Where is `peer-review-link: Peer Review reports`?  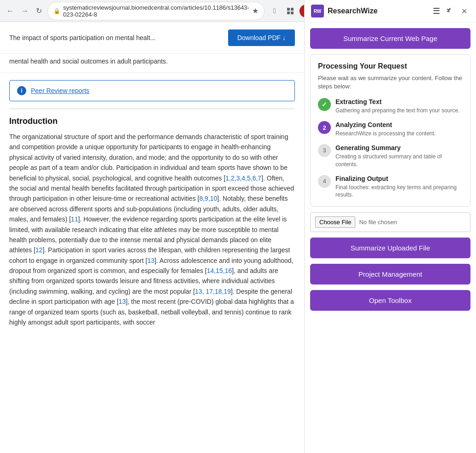 peer-review-link: Peer Review reports is located at coordinates (60, 91).